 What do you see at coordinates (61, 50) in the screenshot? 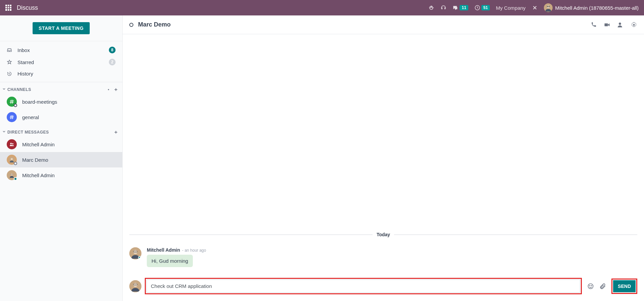
I see `inbox-item: Inbox 8` at bounding box center [61, 50].